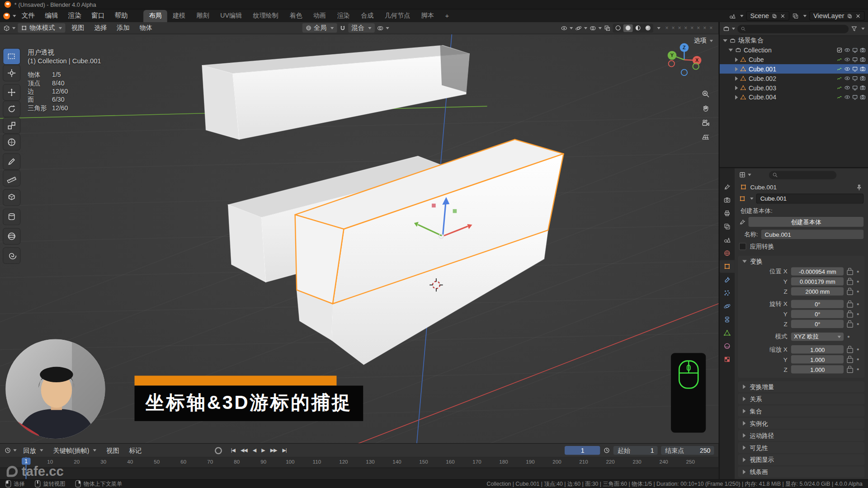 Image resolution: width=868 pixels, height=488 pixels. What do you see at coordinates (849, 16) in the screenshot?
I see `new-view-layer-icon` at bounding box center [849, 16].